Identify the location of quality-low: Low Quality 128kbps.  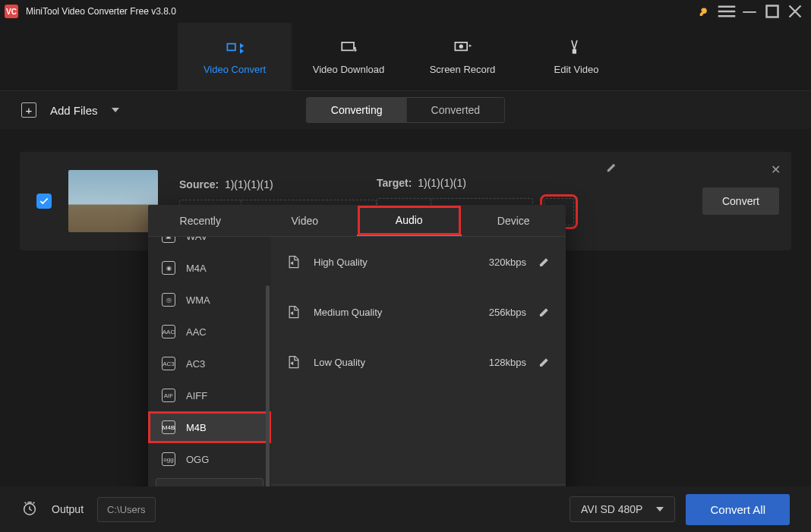
(418, 362).